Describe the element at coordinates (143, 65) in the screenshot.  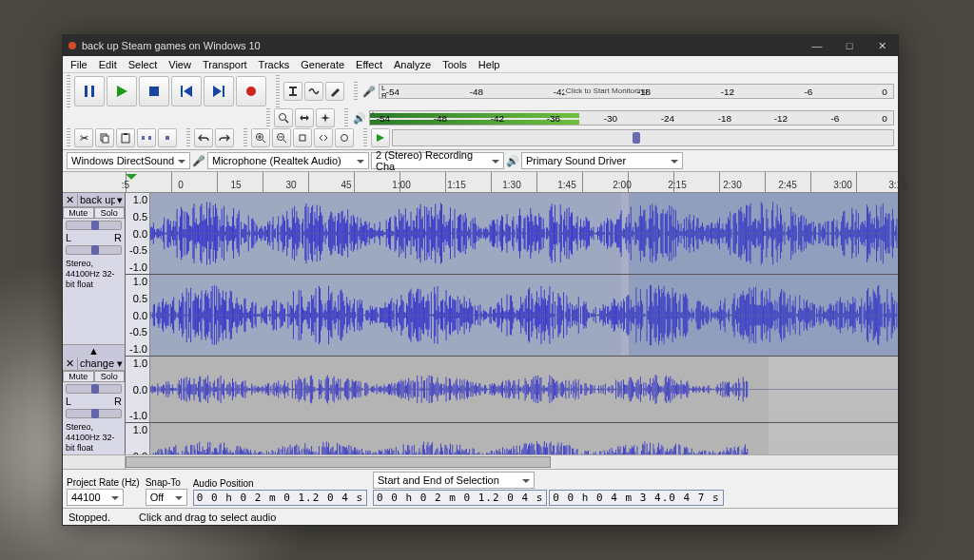
I see `menu-select: Select` at that location.